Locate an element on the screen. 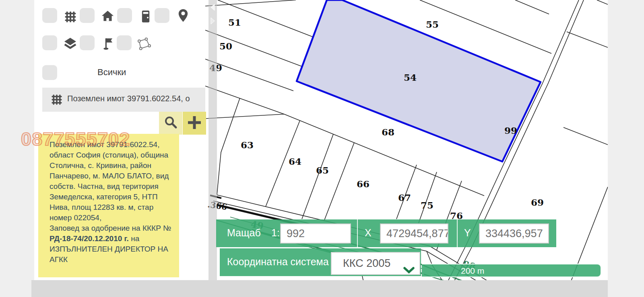 This screenshot has width=644, height=297. add-button is located at coordinates (194, 123).